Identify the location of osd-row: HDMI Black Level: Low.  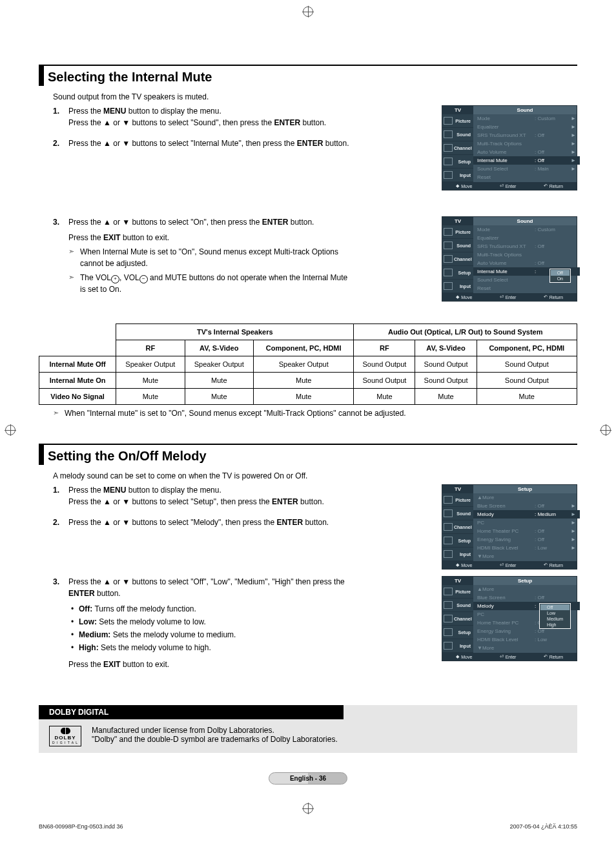
(527, 639).